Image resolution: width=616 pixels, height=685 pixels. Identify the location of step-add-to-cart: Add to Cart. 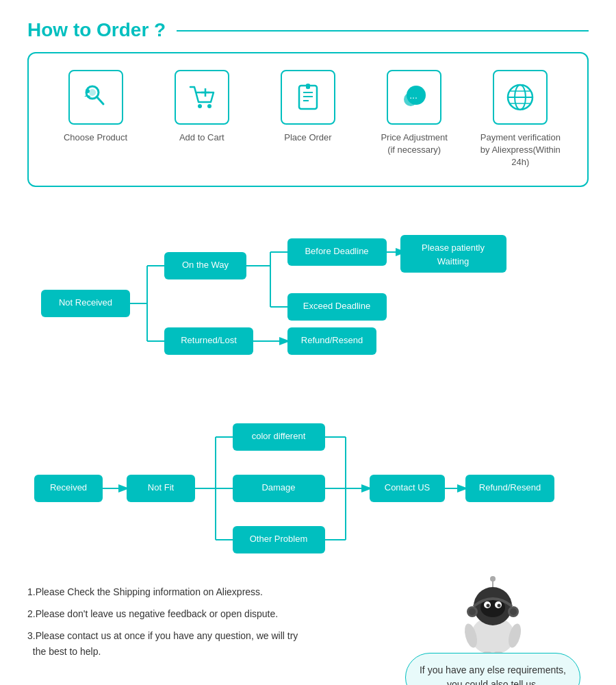
(202, 107).